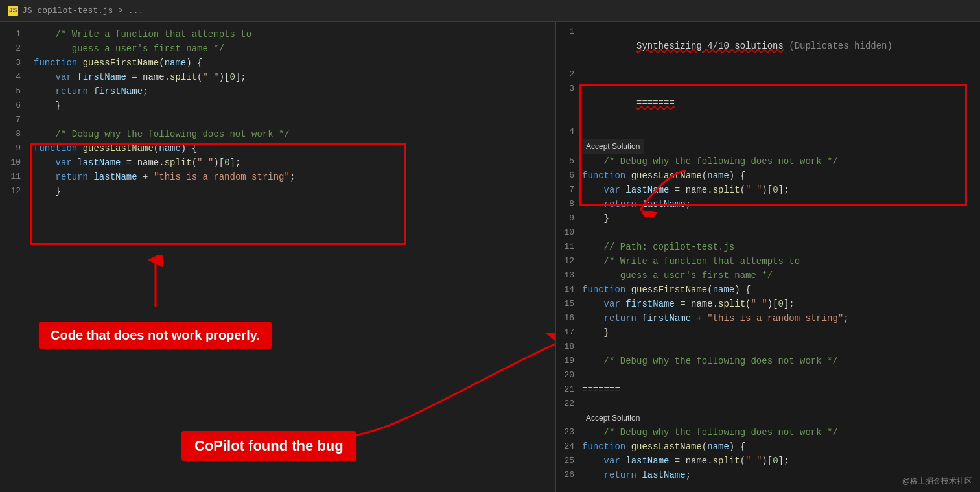 This screenshot has width=980, height=492. What do you see at coordinates (781, 46) in the screenshot?
I see `right-line-content-1: Synthesizing 4/10 solutions (Duplicates …` at bounding box center [781, 46].